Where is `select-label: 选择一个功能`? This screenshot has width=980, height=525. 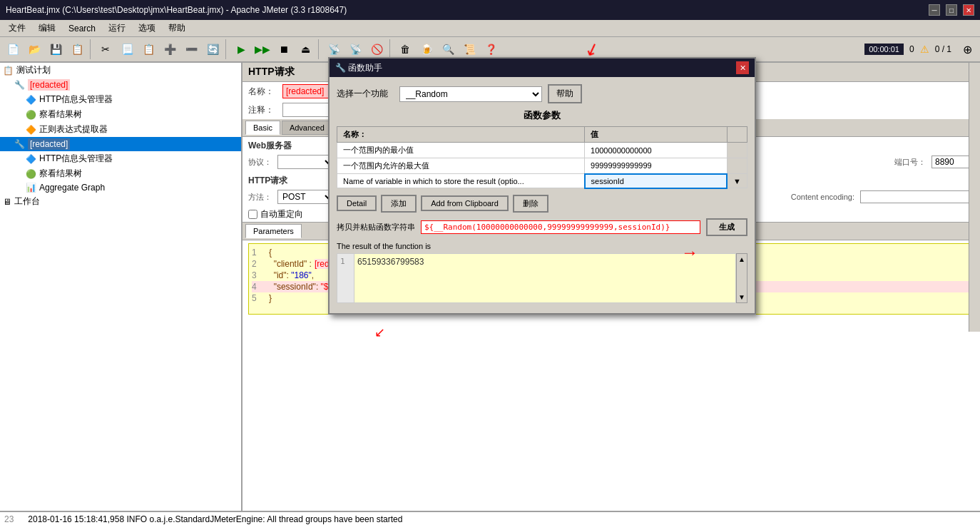 select-label: 选择一个功能 is located at coordinates (365, 94).